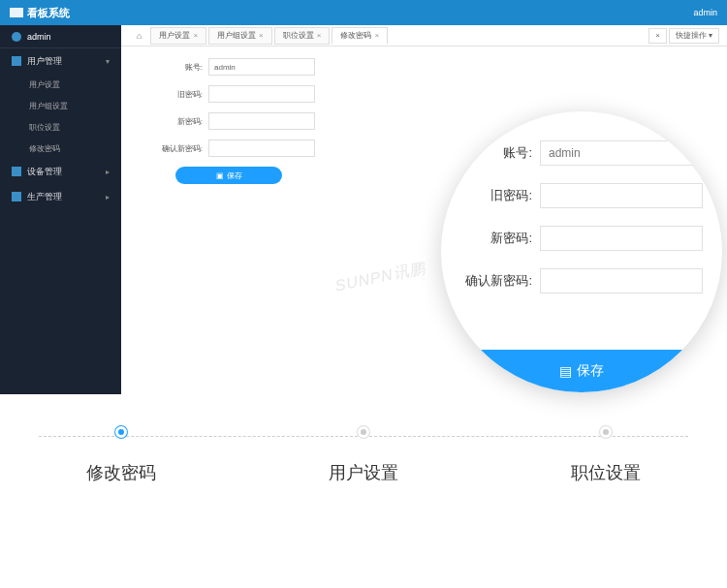  Describe the element at coordinates (694, 36) in the screenshot. I see `quick-action-button: 快捷操作 ▾` at that location.